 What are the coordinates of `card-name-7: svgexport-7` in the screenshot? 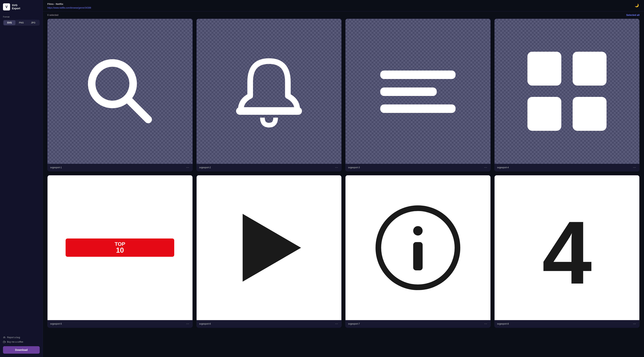 It's located at (354, 324).